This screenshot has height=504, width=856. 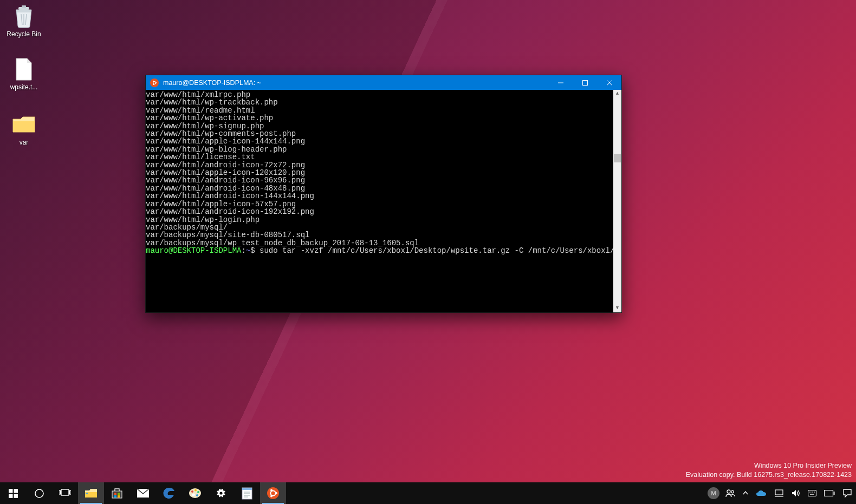 What do you see at coordinates (379, 243) in the screenshot?
I see `terminal-output-line: var/backups/mysql/wp_test_node_db_backup…` at bounding box center [379, 243].